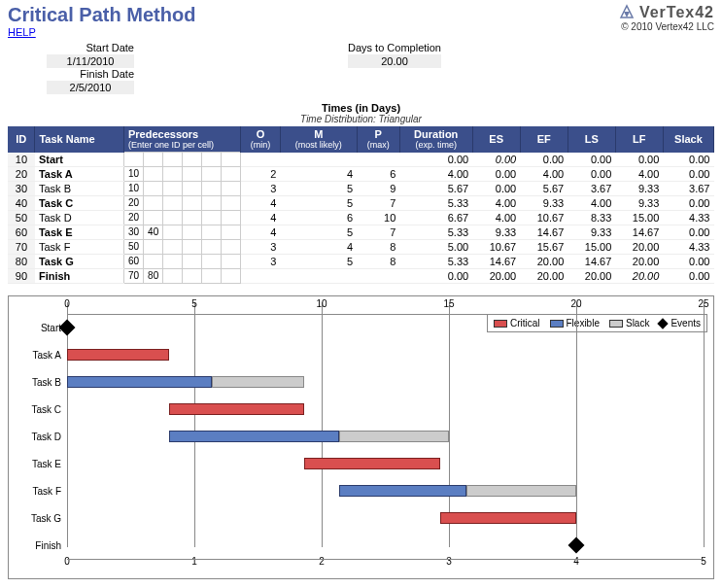  Describe the element at coordinates (80, 140) in the screenshot. I see `col-task: Task Name` at that location.